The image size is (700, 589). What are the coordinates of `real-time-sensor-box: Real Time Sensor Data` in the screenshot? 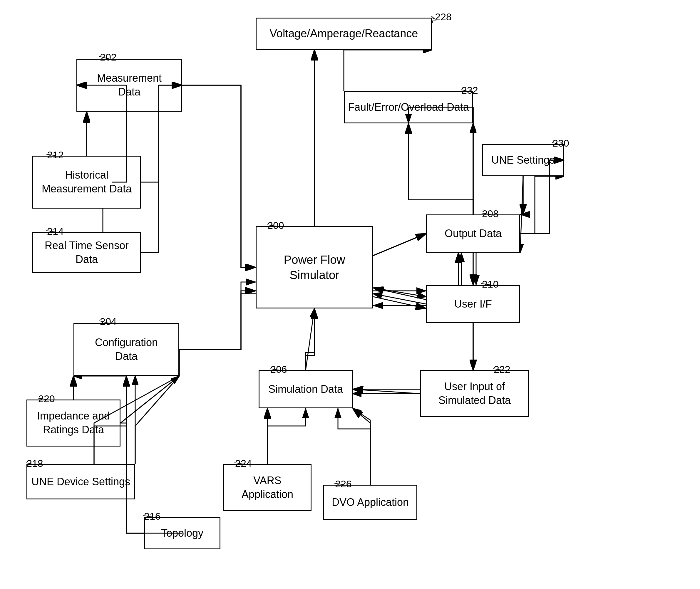 It's located at (87, 252).